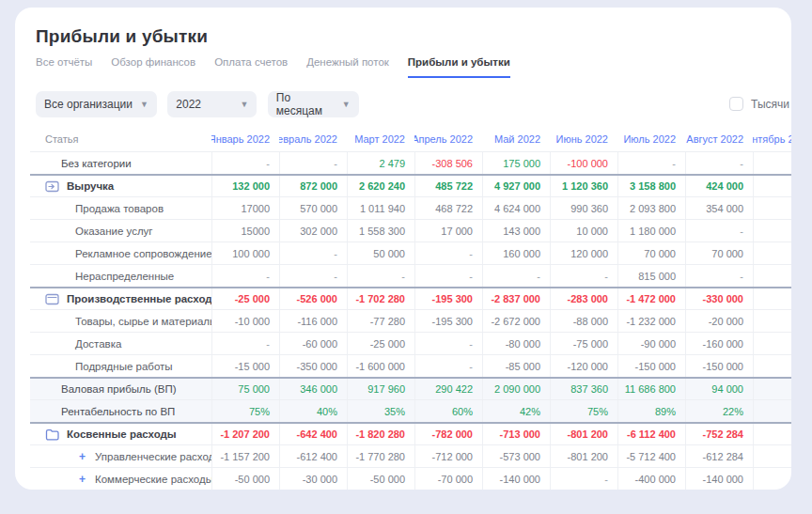 The height and width of the screenshot is (514, 812). What do you see at coordinates (313, 457) in the screenshot?
I see `cell-value: -612 400` at bounding box center [313, 457].